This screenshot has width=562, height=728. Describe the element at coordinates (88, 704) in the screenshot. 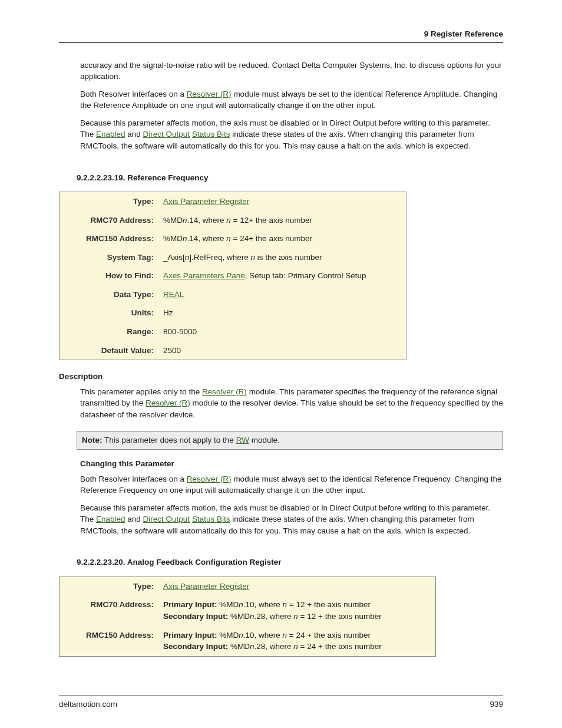

I see `footer-site: deltamotion.com` at that location.